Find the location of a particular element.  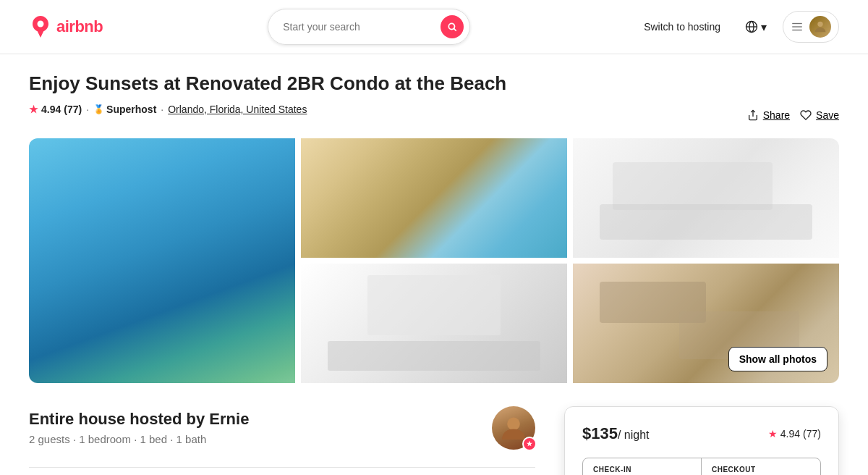

search-bar is located at coordinates (369, 27).